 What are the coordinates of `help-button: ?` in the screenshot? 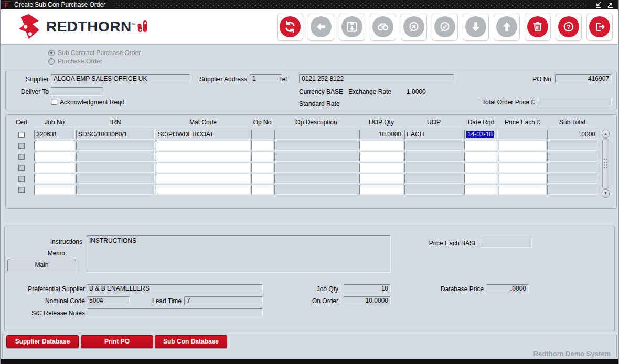 It's located at (569, 27).